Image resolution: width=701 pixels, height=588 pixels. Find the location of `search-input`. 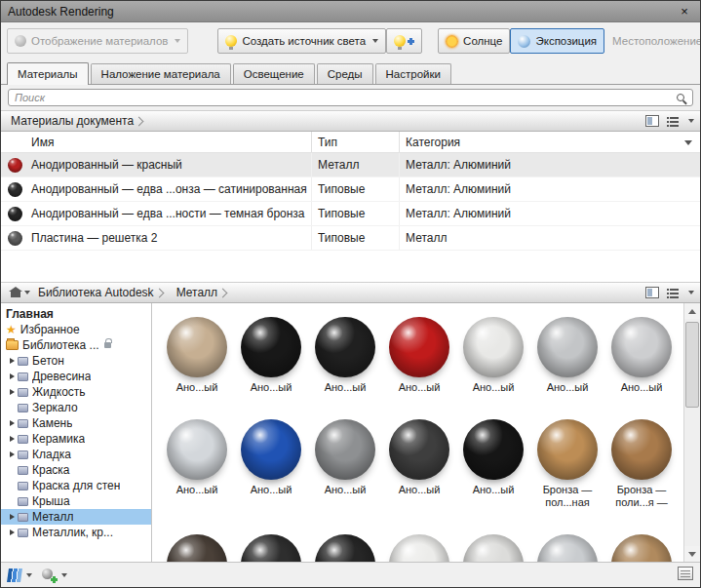

search-input is located at coordinates (351, 98).